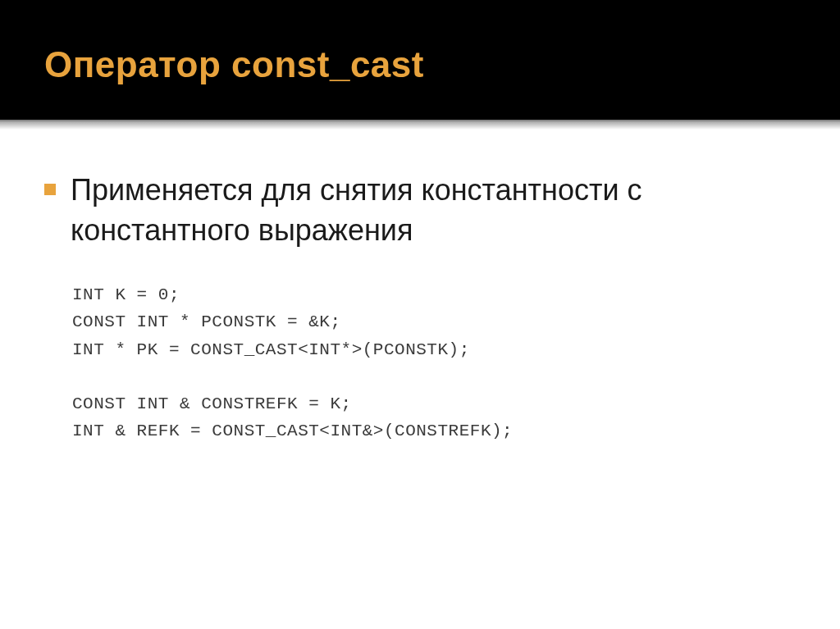  I want to click on code-line: int k = 0;, so click(434, 295).